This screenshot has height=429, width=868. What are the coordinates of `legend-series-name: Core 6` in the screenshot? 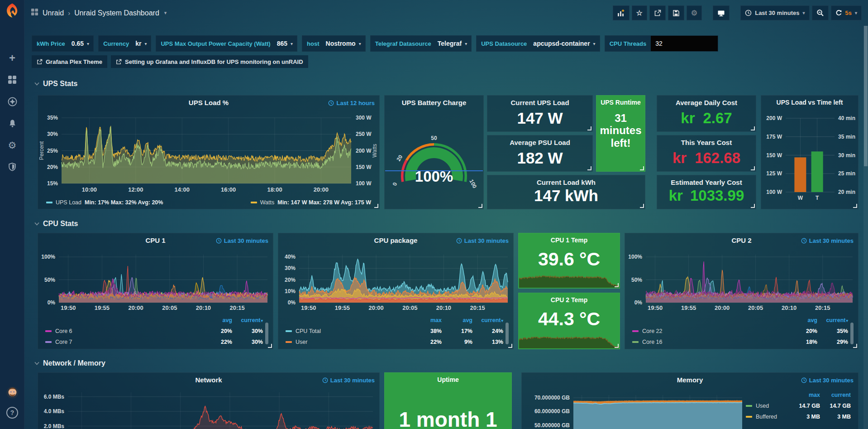 It's located at (129, 331).